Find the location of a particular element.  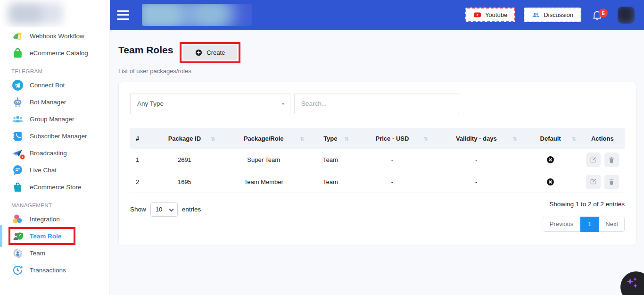

sidebar-item-live-chat: Live Chat is located at coordinates (55, 170).